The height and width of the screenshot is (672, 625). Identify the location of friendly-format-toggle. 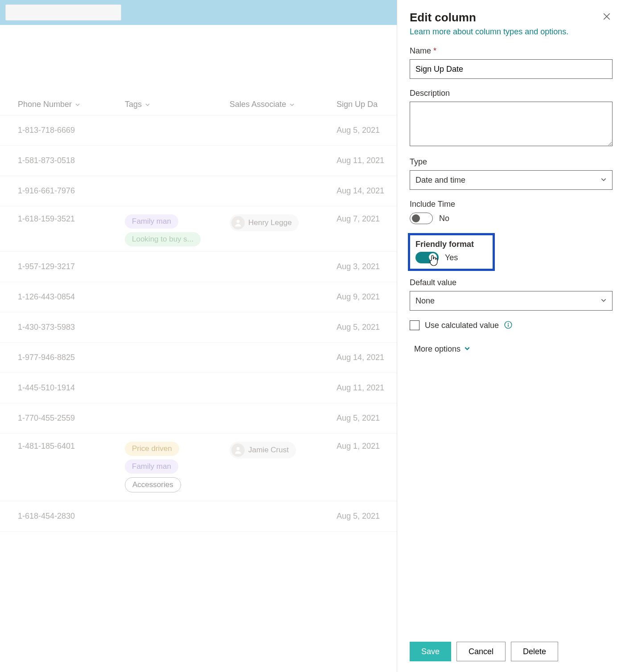
(427, 258).